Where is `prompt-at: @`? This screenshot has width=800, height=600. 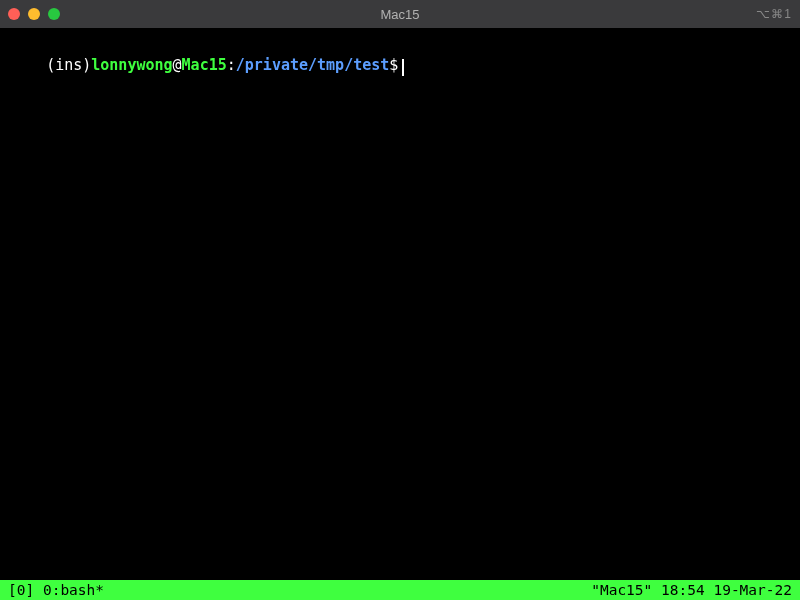 prompt-at: @ is located at coordinates (178, 65).